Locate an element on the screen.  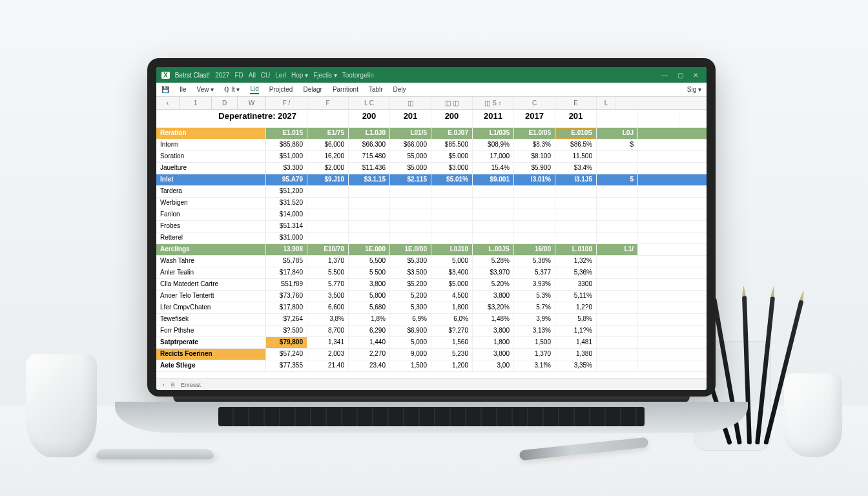
cell: 5.28% is located at coordinates (493, 261).